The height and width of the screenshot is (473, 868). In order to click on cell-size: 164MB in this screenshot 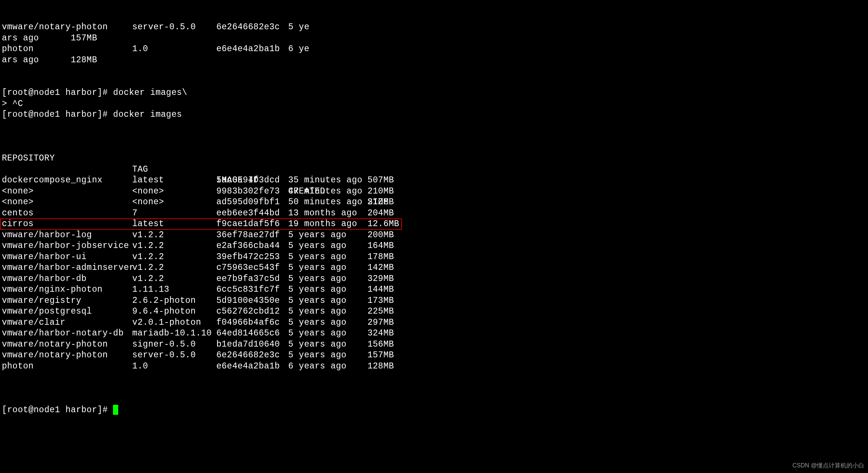, I will do `click(381, 246)`.